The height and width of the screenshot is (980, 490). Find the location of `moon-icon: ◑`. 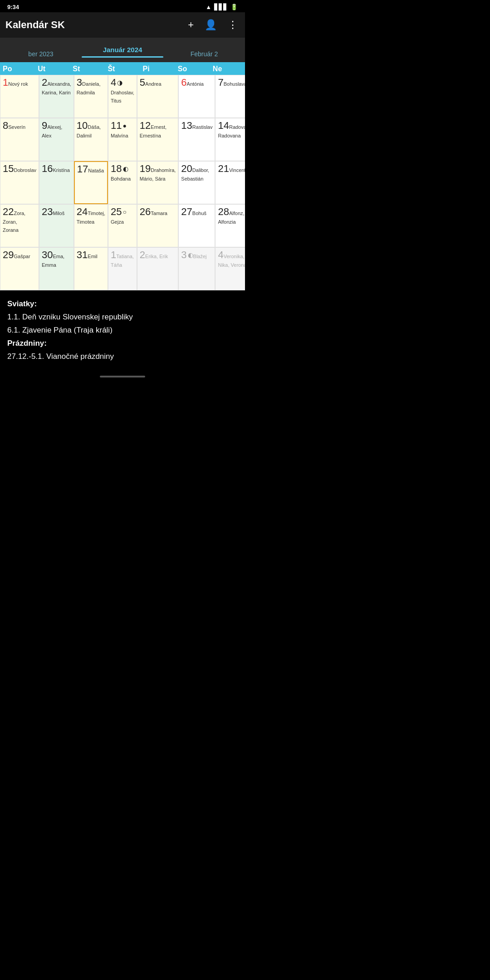

moon-icon: ◑ is located at coordinates (120, 83).